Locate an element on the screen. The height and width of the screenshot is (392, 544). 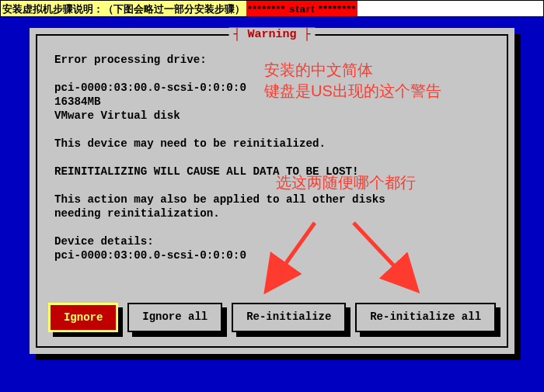
ignore-button: Ignore is located at coordinates (83, 317).